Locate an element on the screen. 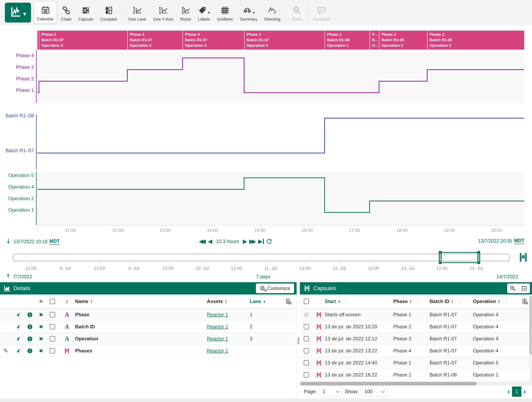  capsule-row: 13 de jul. de 2022 14:40Phase 1Batch R1-… is located at coordinates (416, 363).